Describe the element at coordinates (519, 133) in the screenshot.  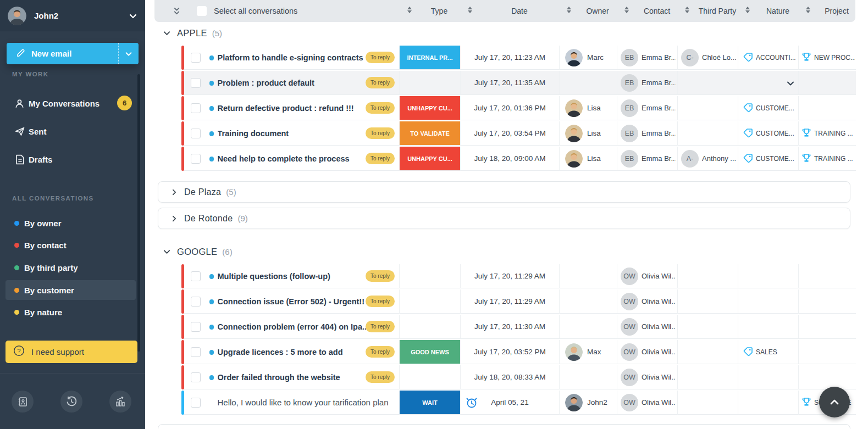
I see `conversation-row: Training documentTo replyTO VALIDATEJuly…` at that location.